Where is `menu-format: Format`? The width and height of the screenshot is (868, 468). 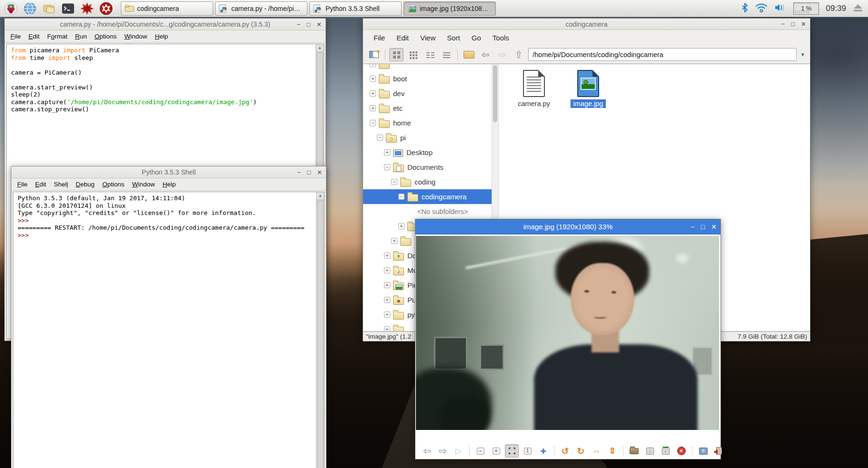 menu-format: Format is located at coordinates (57, 36).